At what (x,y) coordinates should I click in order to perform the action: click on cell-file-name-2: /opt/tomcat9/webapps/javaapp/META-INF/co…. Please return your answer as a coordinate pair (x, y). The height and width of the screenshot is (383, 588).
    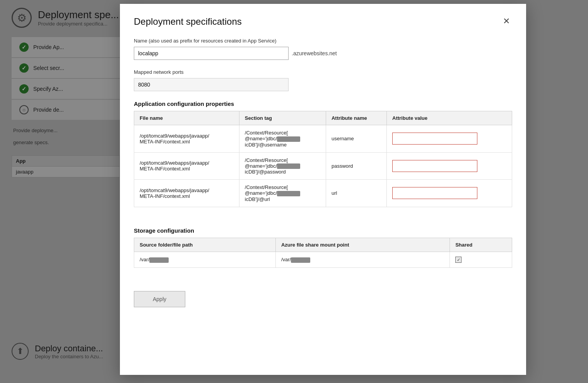
    Looking at the image, I should click on (187, 166).